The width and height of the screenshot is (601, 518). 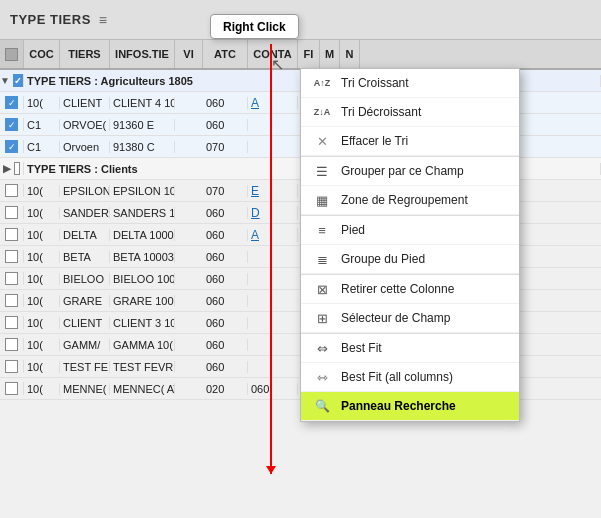 I want to click on c1-cb, so click(x=12, y=190).